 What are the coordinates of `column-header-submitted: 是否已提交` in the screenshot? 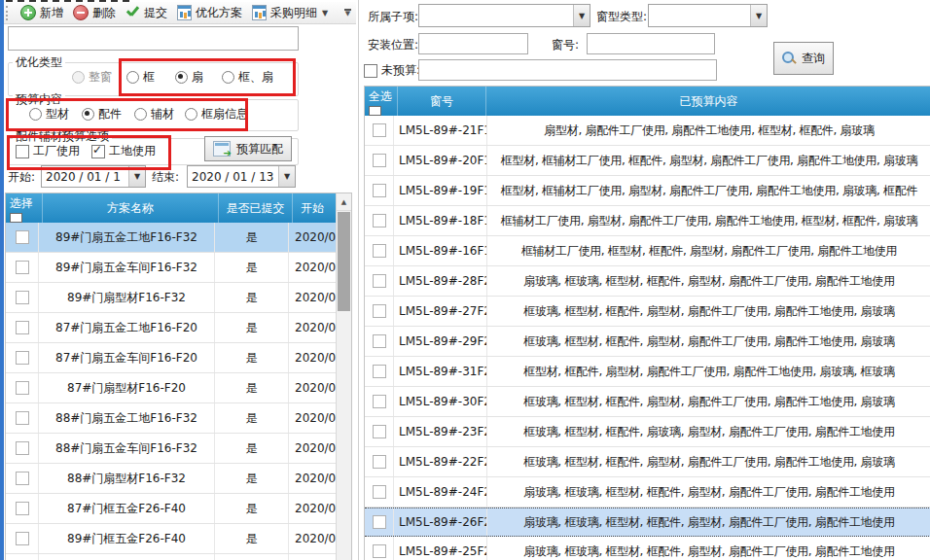 It's located at (256, 208).